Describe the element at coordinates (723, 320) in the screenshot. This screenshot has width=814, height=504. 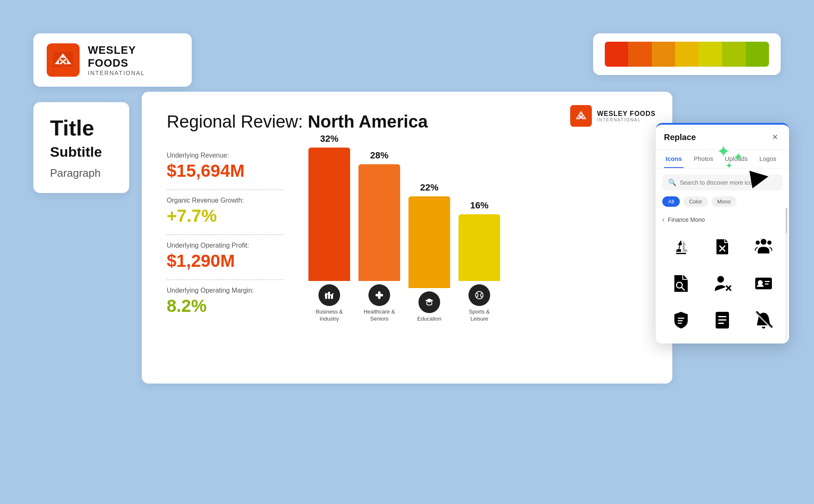
I see `icon-list-document` at that location.